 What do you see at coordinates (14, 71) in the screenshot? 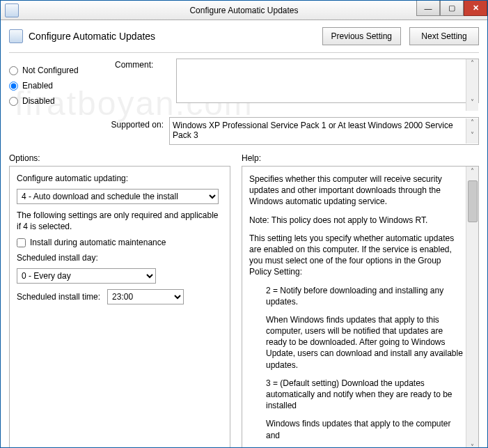
I see `radio-not-configured-input` at bounding box center [14, 71].